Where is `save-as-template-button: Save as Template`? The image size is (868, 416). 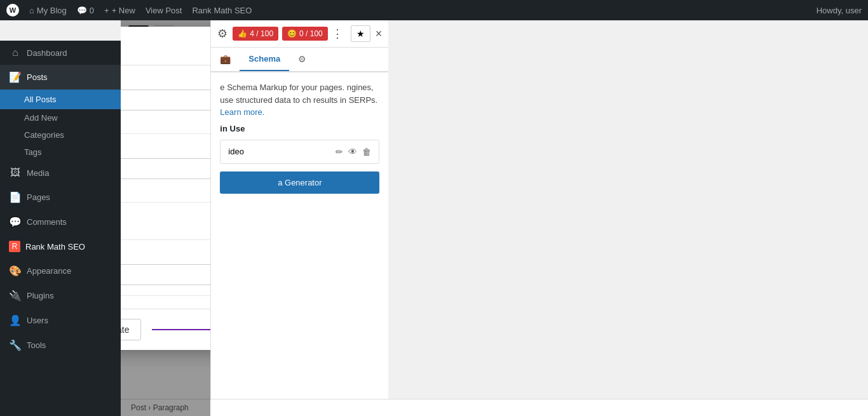
save-as-template-button: Save as Template is located at coordinates (131, 330).